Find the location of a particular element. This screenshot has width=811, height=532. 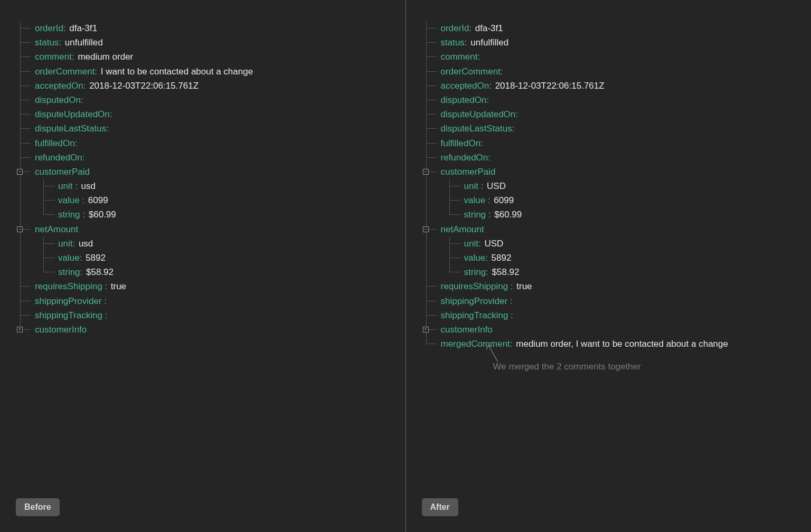

key-na-unit: unit: is located at coordinates (473, 244).